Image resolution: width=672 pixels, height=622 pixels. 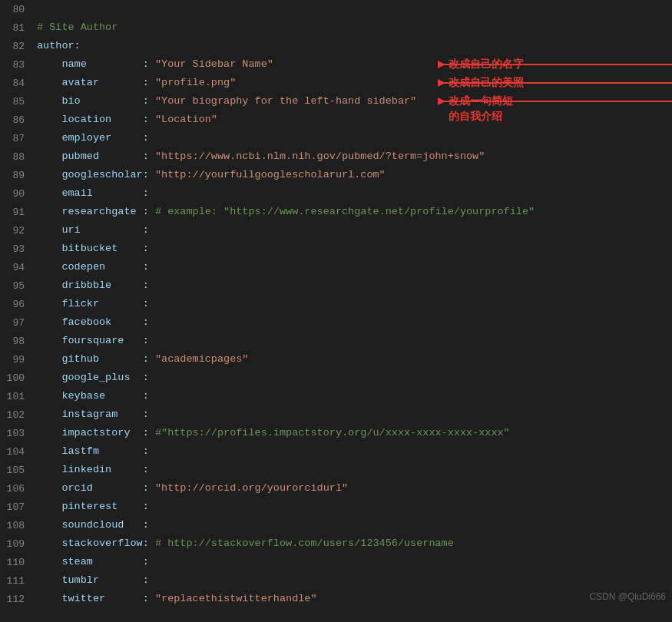 What do you see at coordinates (18, 212) in the screenshot?
I see `line-number: 91` at bounding box center [18, 212].